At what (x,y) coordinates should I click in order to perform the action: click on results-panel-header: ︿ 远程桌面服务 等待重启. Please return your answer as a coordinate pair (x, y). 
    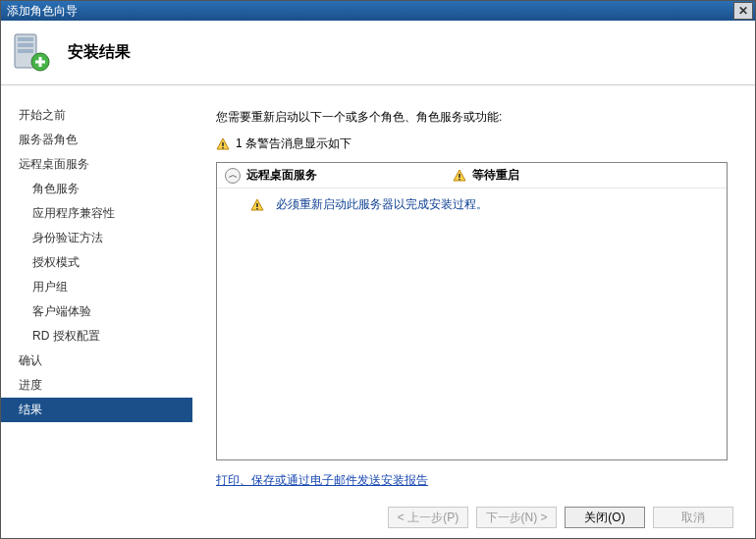
    Looking at the image, I should click on (471, 176).